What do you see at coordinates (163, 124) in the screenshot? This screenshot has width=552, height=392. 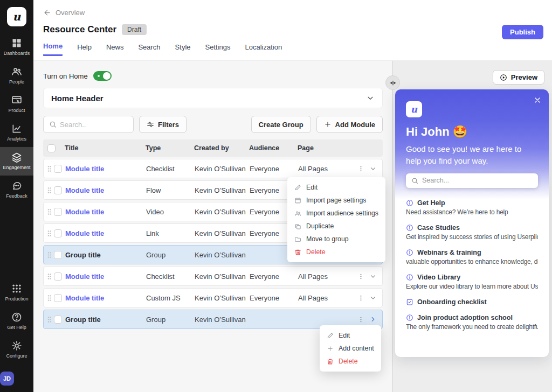 I see `filters-button: Filters` at bounding box center [163, 124].